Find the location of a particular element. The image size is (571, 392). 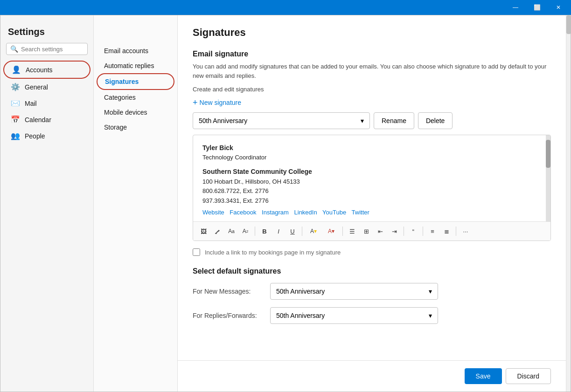

toolbar-indent-less-button: ⇤ is located at coordinates (380, 231).